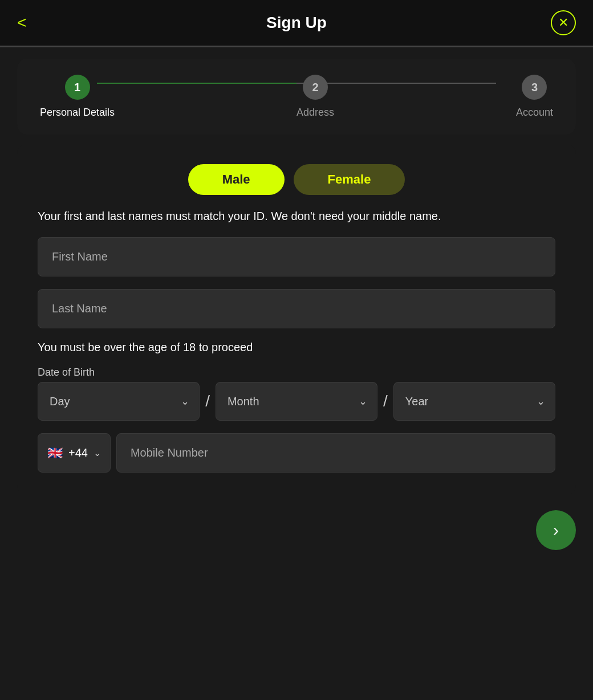 The height and width of the screenshot is (700, 593). What do you see at coordinates (236, 180) in the screenshot?
I see `male-button: Male` at bounding box center [236, 180].